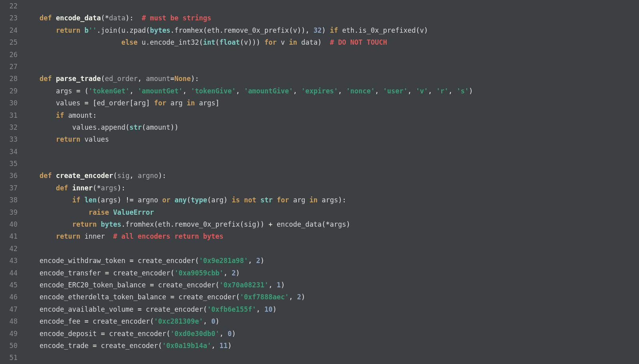  I want to click on code-line: def create_encoder(sig, argno):, so click(331, 176).